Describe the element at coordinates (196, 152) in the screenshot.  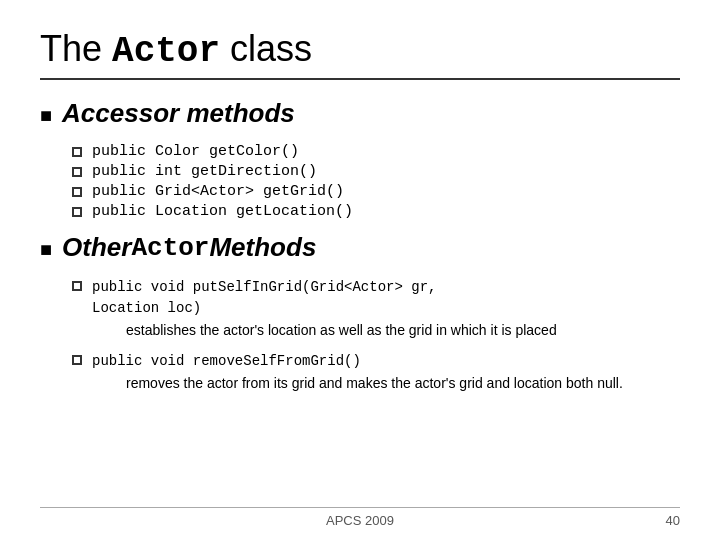
I see `code-item: public Color getColor()` at that location.